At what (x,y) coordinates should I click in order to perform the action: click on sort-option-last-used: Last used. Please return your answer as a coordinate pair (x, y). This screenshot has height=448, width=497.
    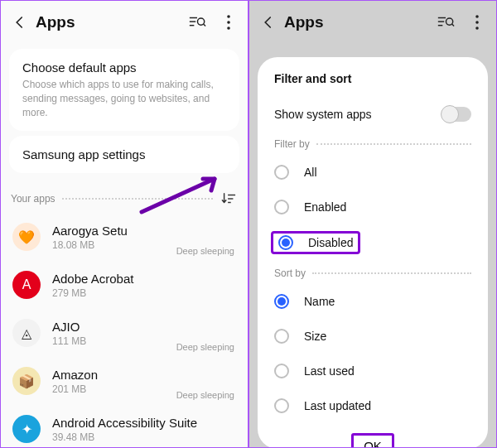
    Looking at the image, I should click on (373, 371).